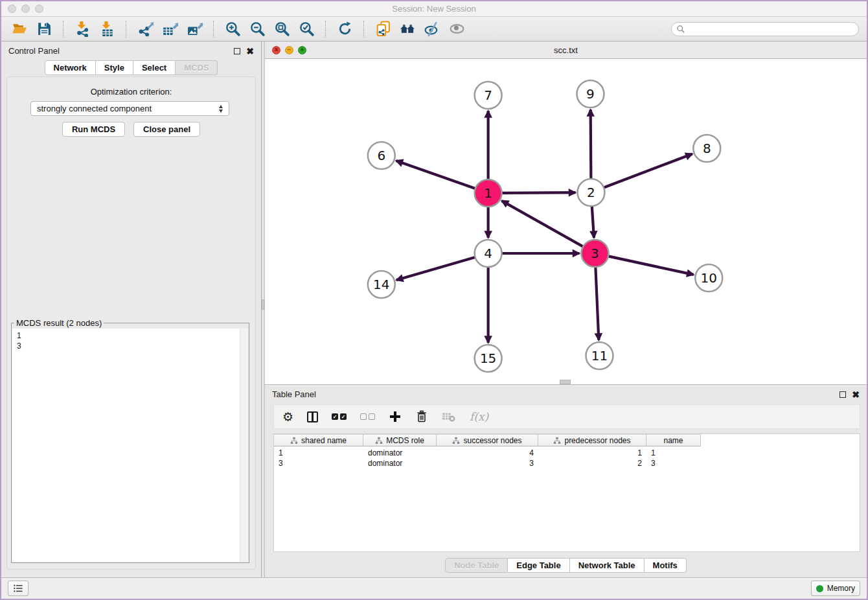  Describe the element at coordinates (82, 29) in the screenshot. I see `import-network-button` at that location.